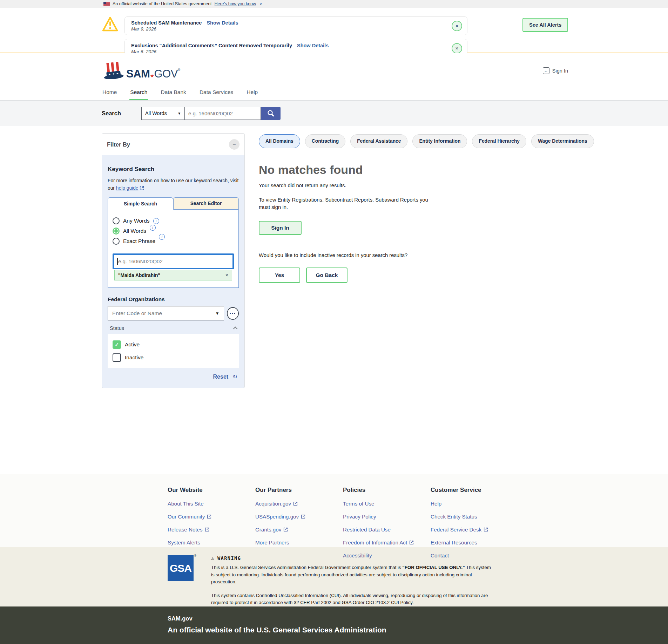 The width and height of the screenshot is (668, 644). I want to click on filter-panel-header: Filter By −, so click(173, 144).